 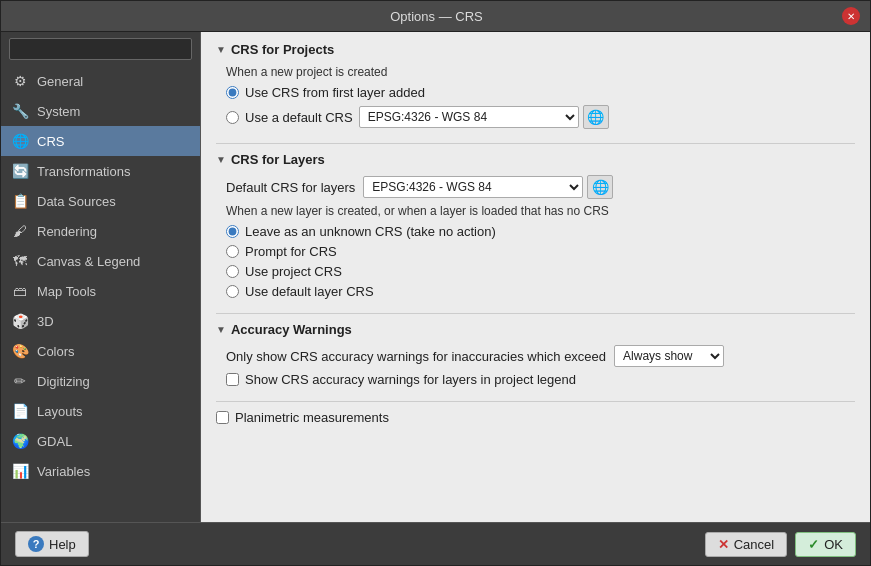 I want to click on general-icon: ⚙, so click(x=20, y=81).